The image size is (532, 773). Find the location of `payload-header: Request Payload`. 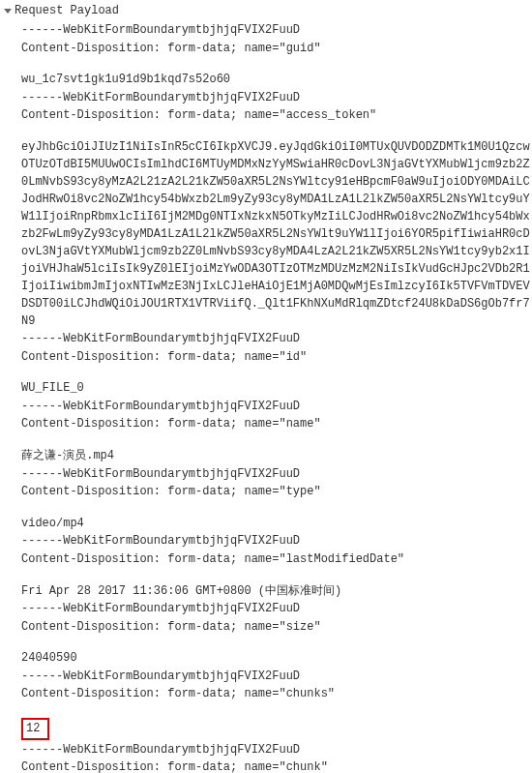

payload-header: Request Payload is located at coordinates (268, 11).